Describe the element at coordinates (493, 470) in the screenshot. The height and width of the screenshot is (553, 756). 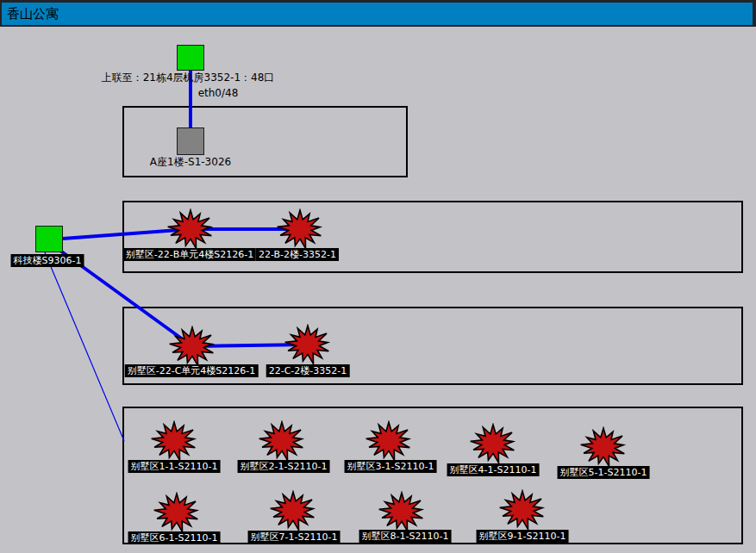
I see `node-label-villa-4-1: 别墅区4-1-S2110-1` at that location.